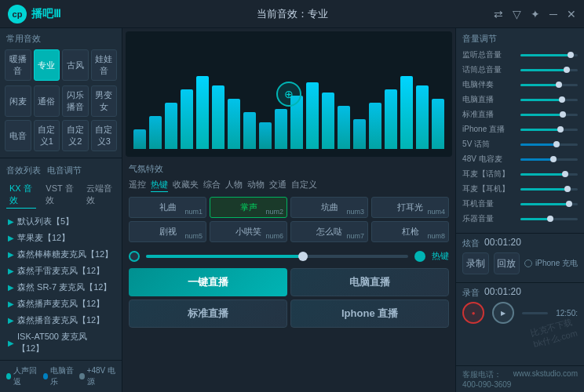 The height and width of the screenshot is (392, 584). Describe the element at coordinates (535, 314) in the screenshot. I see `rec-progress` at that location.